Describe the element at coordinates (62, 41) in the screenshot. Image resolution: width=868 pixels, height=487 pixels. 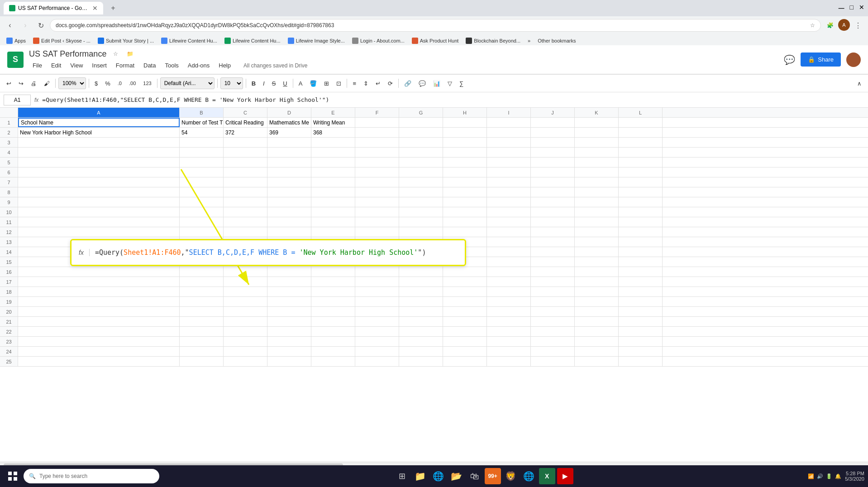
I see `bookmark-edit-post: Edit Post ‹ Skyose - ...` at that location.